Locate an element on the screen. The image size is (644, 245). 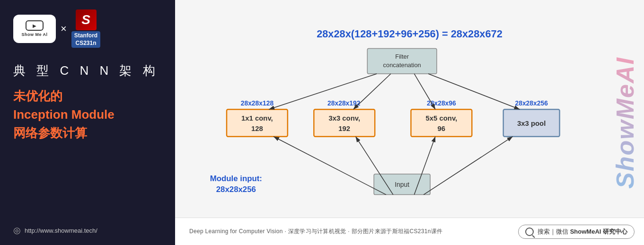
arrow-input-to-conv1 is located at coordinates (330, 166).